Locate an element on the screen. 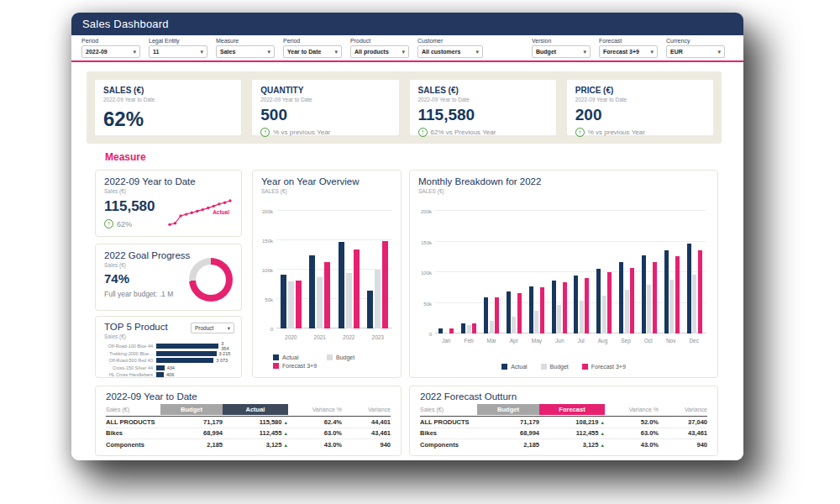 Image resolution: width=840 pixels, height=504 pixels. filter-dropdown: Forecast 3+9▾ is located at coordinates (628, 52).